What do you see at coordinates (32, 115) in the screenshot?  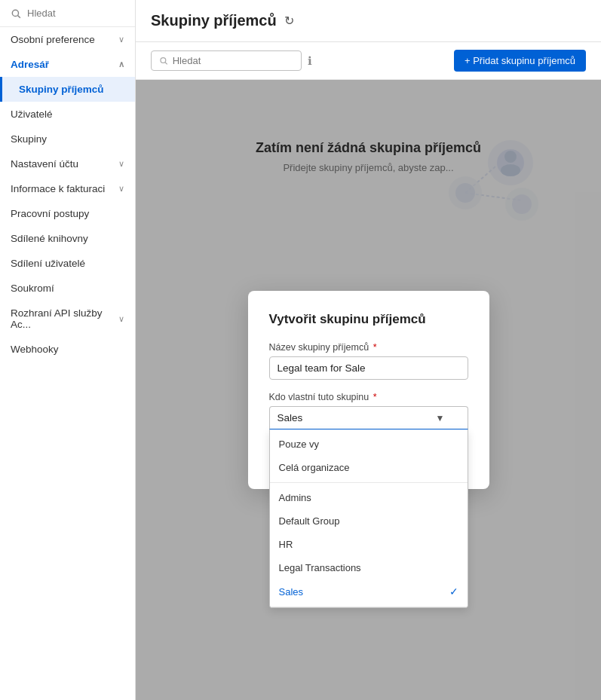 I see `sidebar-item-label: Uživatelé` at bounding box center [32, 115].